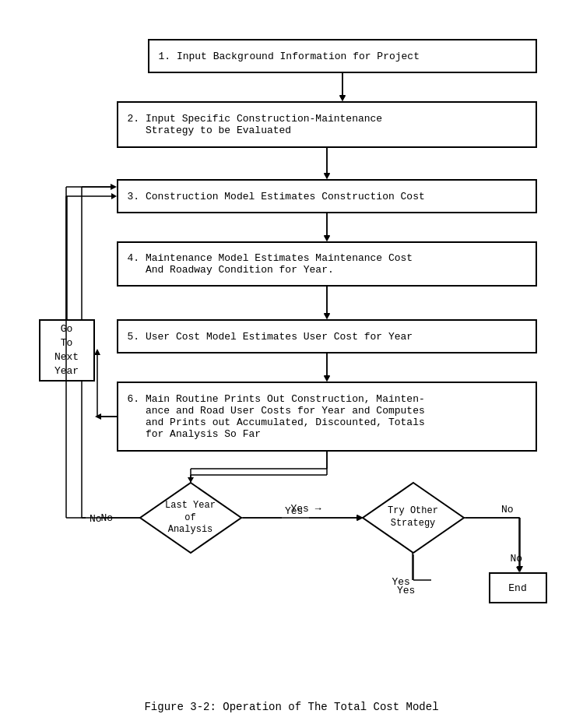  What do you see at coordinates (327, 417) in the screenshot?
I see `box6: 6. Main Routine Prints Out Construction,…` at bounding box center [327, 417].